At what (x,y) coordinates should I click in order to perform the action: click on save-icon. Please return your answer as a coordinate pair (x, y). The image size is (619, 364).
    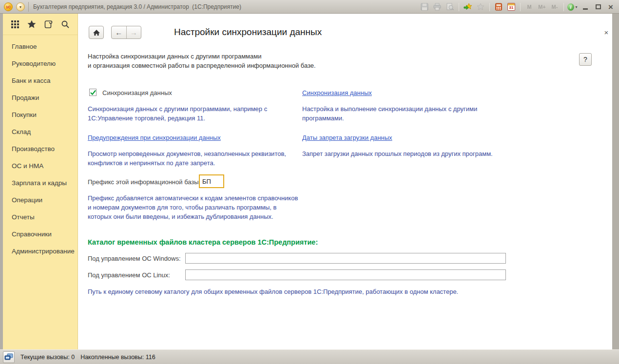
    Looking at the image, I should click on (425, 7).